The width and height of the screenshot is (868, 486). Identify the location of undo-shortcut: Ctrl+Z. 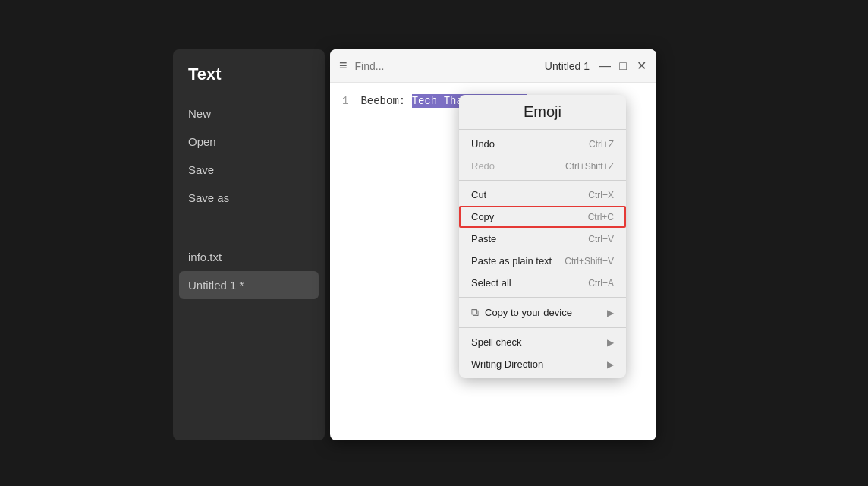
(601, 144).